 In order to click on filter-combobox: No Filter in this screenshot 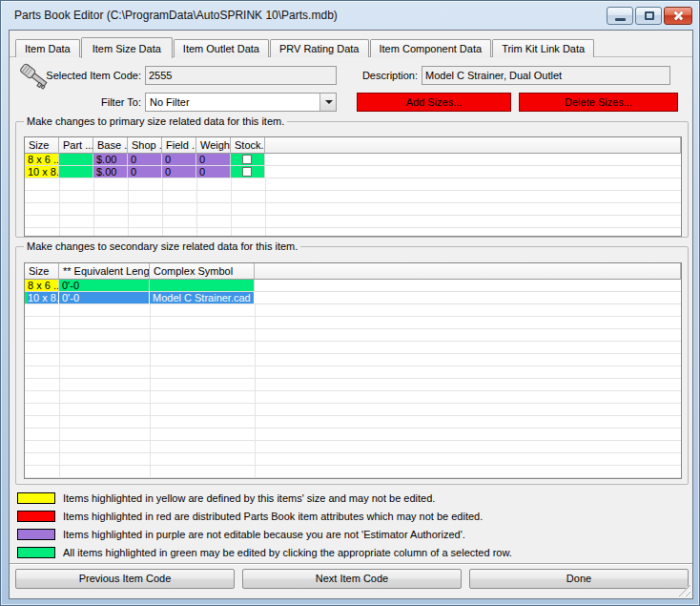, I will do `click(240, 102)`.